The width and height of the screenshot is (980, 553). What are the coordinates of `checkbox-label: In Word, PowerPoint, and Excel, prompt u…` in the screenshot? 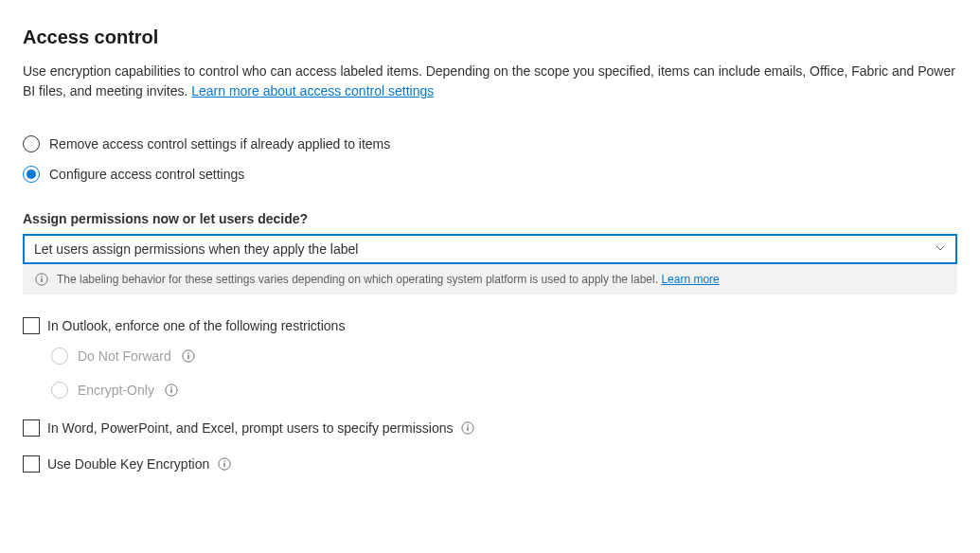 It's located at (250, 428).